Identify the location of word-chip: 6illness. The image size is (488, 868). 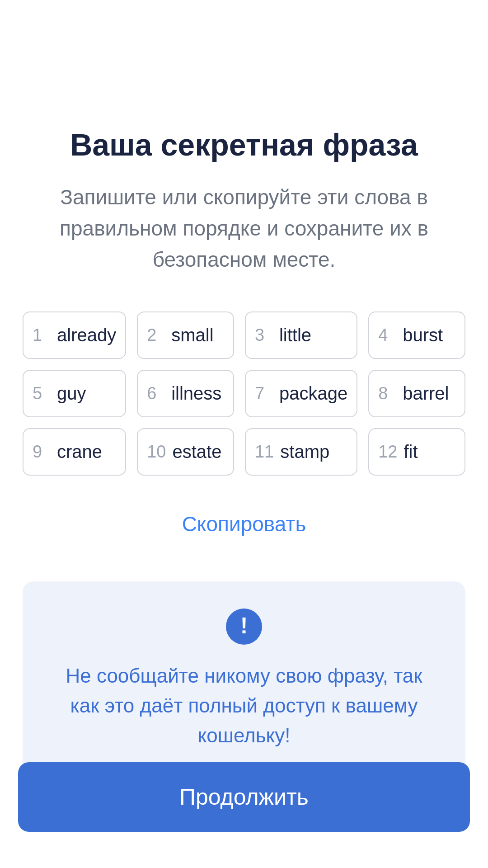
(185, 393).